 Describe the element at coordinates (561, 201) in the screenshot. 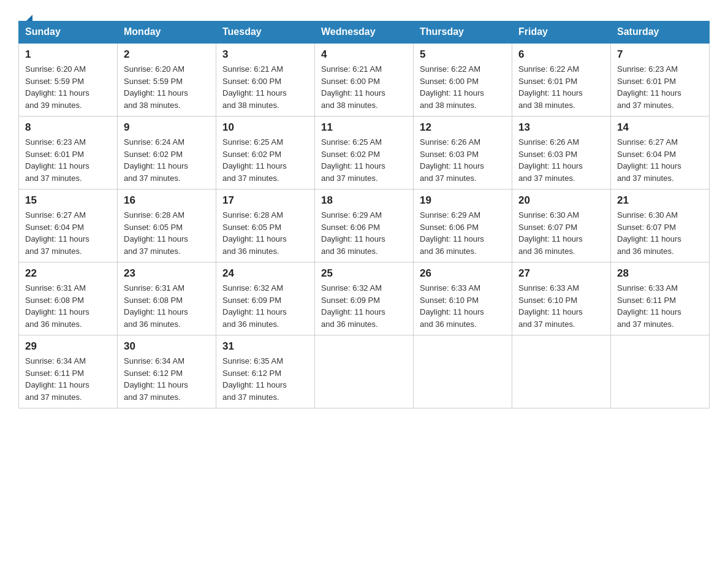

I see `day-number: 20` at that location.